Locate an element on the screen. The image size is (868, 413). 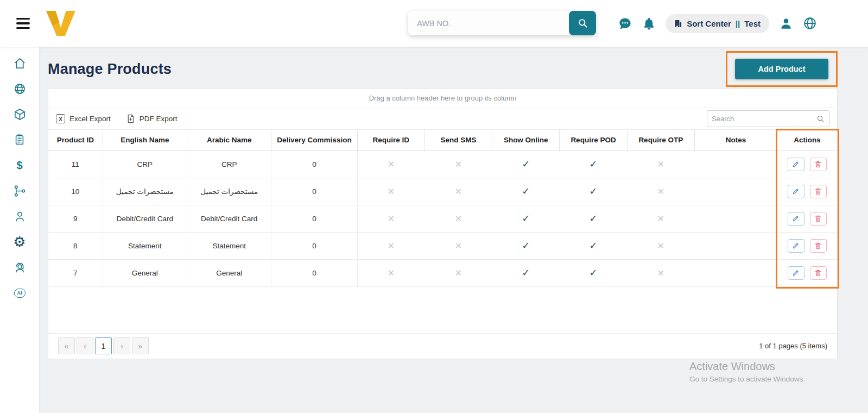
excel-icon: X is located at coordinates (61, 118).